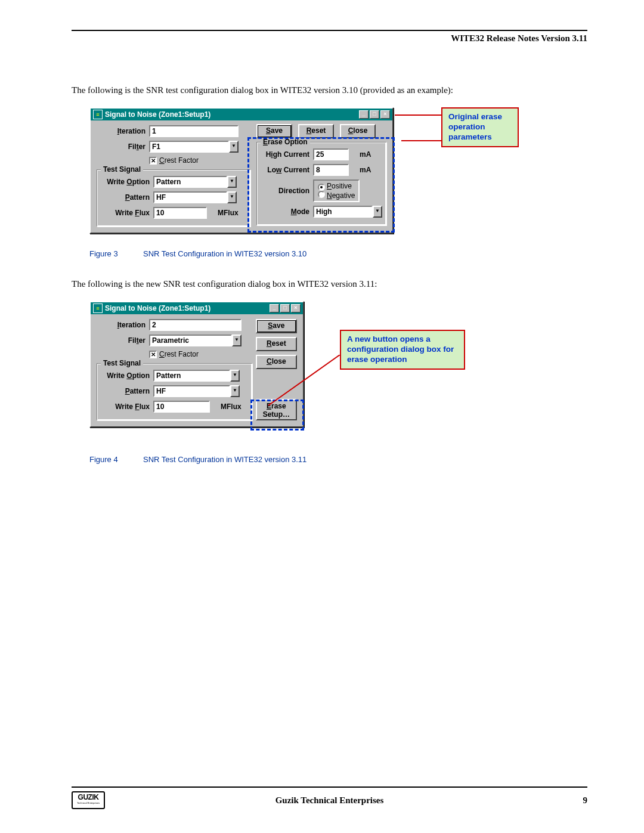 This screenshot has width=644, height=833. Describe the element at coordinates (196, 325) in the screenshot. I see `iteration-input: 2` at that location.